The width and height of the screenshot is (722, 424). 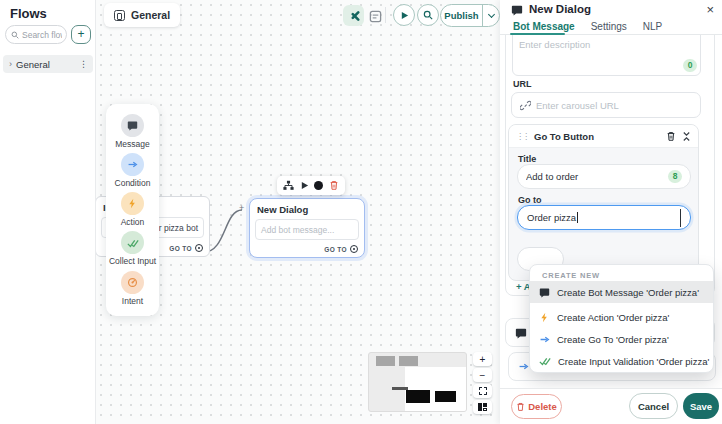 I want to click on dropdown-item-create-action: Create Action 'Order pizza', so click(x=622, y=317).